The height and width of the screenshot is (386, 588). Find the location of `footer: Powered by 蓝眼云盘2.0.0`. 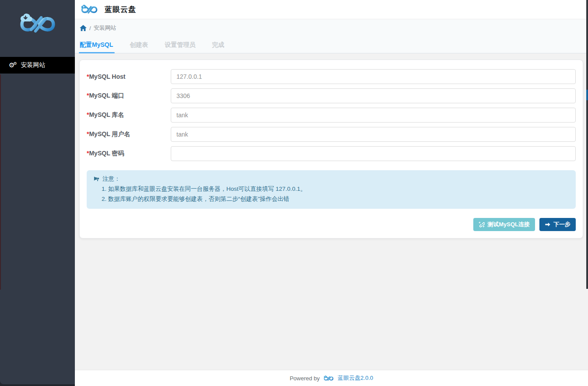

footer: Powered by 蓝眼云盘2.0.0 is located at coordinates (331, 378).